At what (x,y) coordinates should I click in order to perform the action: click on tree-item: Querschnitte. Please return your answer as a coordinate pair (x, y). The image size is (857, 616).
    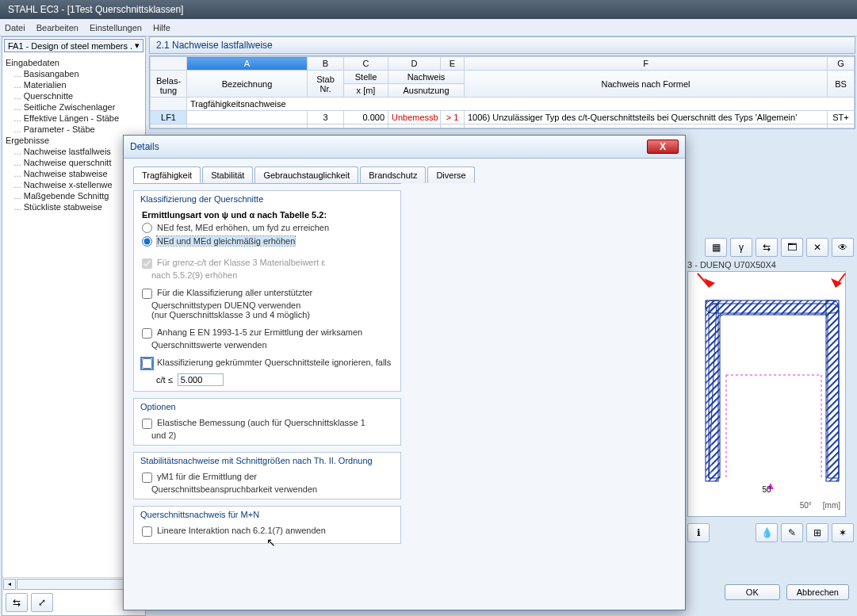
    Looking at the image, I should click on (78, 96).